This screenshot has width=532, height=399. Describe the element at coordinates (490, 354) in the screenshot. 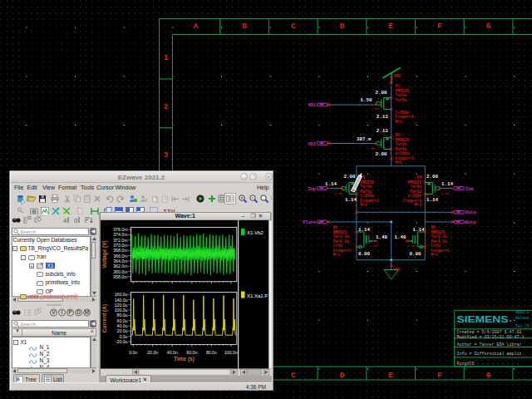

I see `svg-text: Info = Differential amplit` at that location.